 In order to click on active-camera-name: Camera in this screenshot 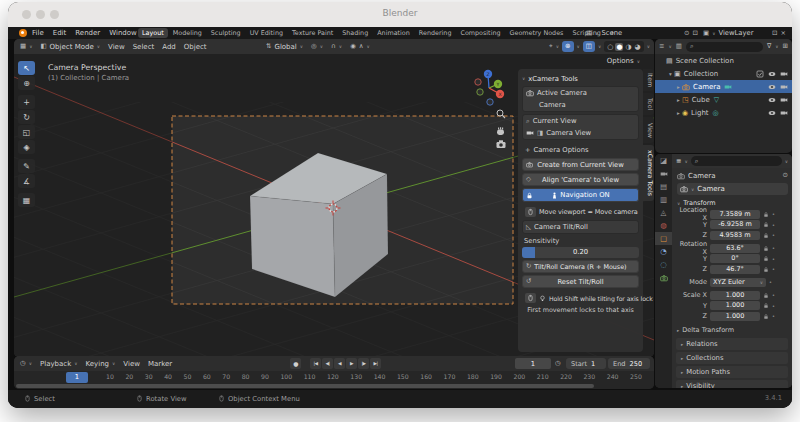, I will do `click(552, 105)`.